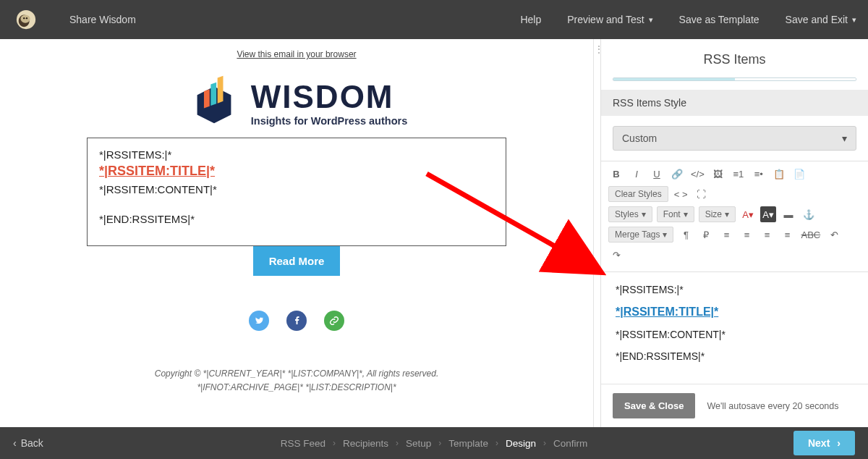  Describe the element at coordinates (26, 20) in the screenshot. I see `mailchimp-logo` at that location.